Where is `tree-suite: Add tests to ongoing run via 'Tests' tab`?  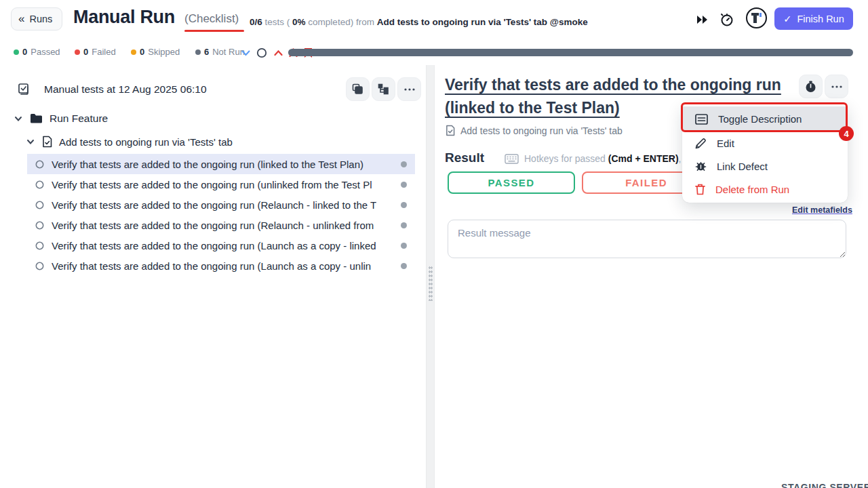
tree-suite: Add tests to ongoing run via 'Tests' tab is located at coordinates (129, 142).